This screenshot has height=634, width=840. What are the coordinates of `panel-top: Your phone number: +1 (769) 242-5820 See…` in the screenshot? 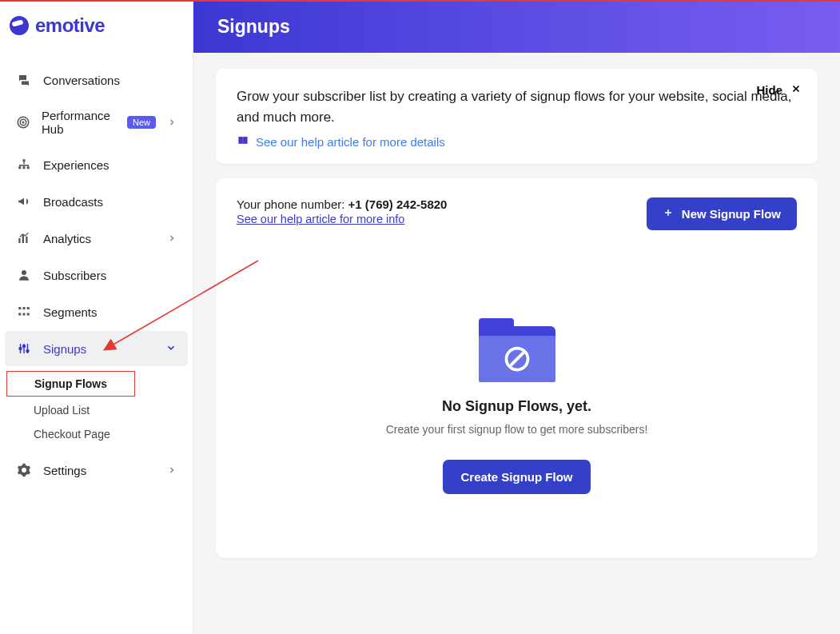 It's located at (516, 214).